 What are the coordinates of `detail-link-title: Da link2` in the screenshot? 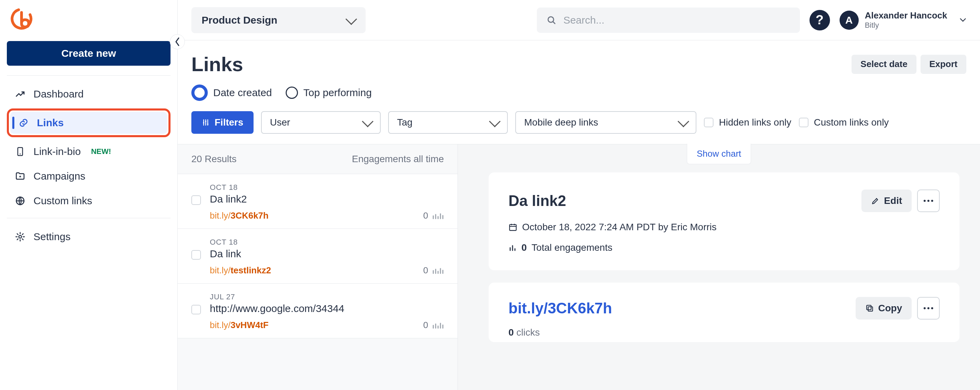 It's located at (537, 201).